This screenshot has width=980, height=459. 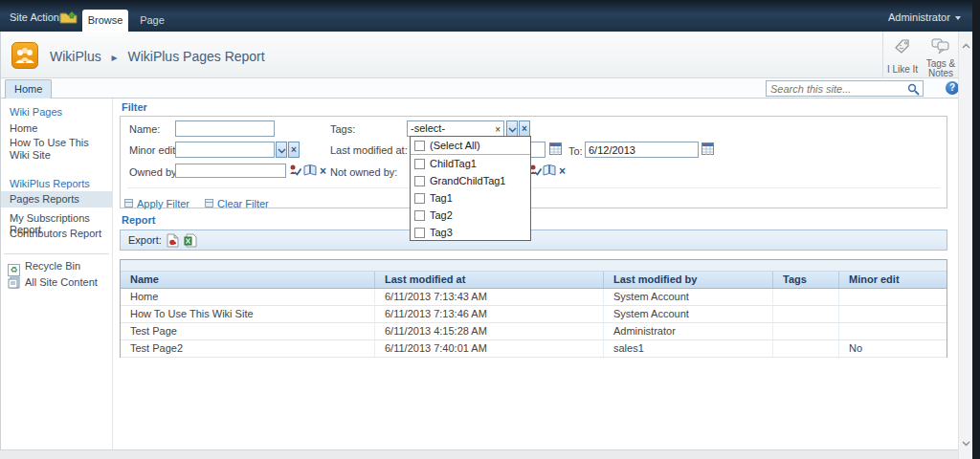 What do you see at coordinates (364, 172) in the screenshot?
I see `not-owned-by-label: Not owned by:` at bounding box center [364, 172].